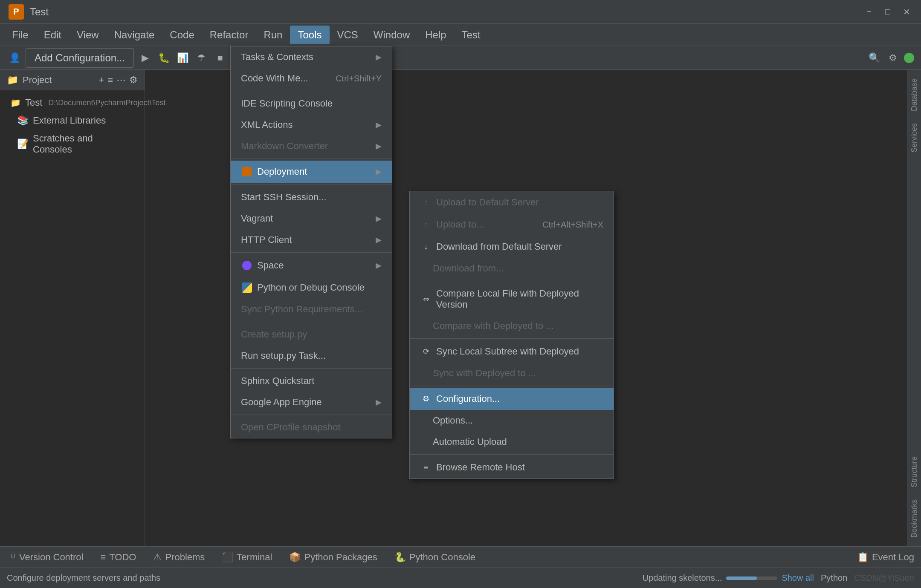 The height and width of the screenshot is (588, 921). I want to click on menu-bar: File Edit View Navigate Code Refactor Ru…, so click(460, 35).